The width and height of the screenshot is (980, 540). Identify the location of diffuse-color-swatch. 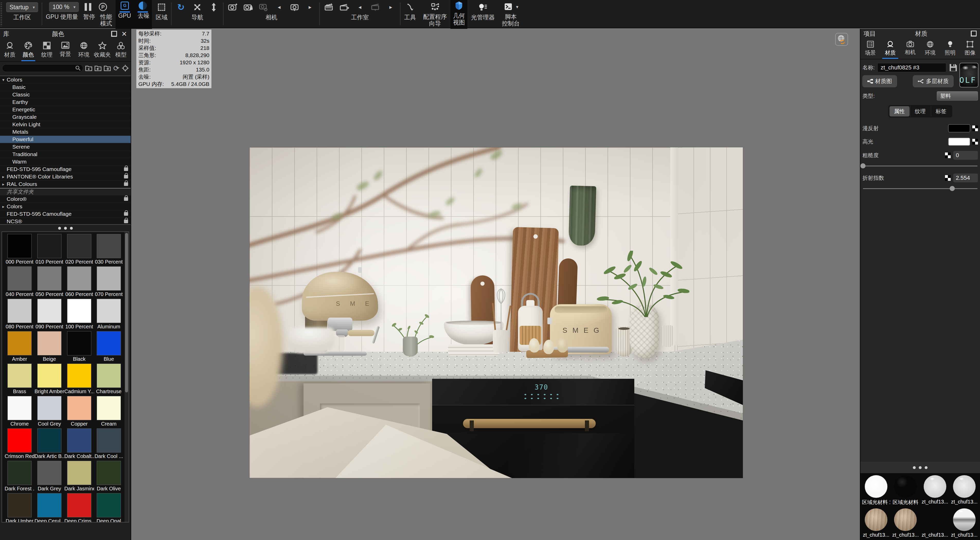
(959, 129).